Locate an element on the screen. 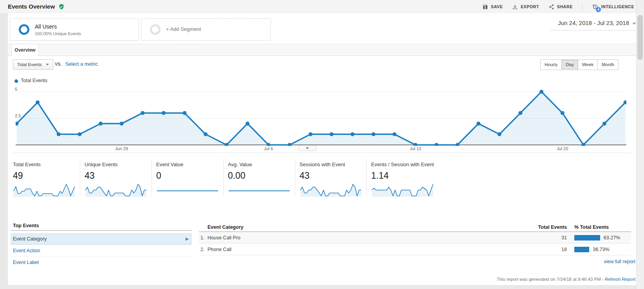 Image resolution: width=644 pixels, height=289 pixels. event-category-link: Phone Call is located at coordinates (219, 250).